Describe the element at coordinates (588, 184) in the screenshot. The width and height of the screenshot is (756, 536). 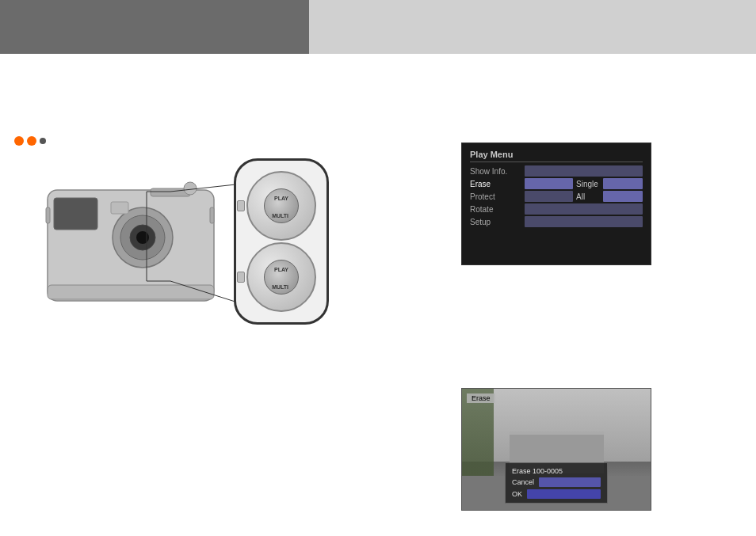
I see `menu-value-erase: Single` at that location.